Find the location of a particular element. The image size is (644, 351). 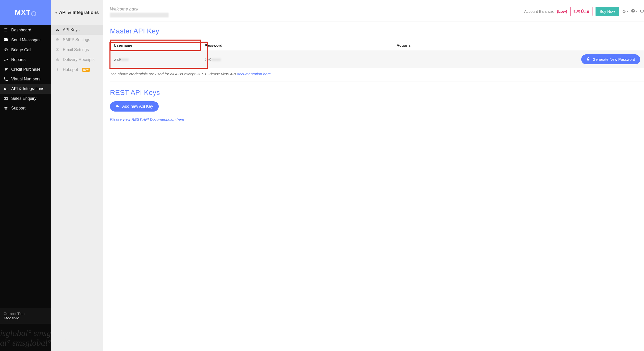

graduation-icon is located at coordinates (6, 108).